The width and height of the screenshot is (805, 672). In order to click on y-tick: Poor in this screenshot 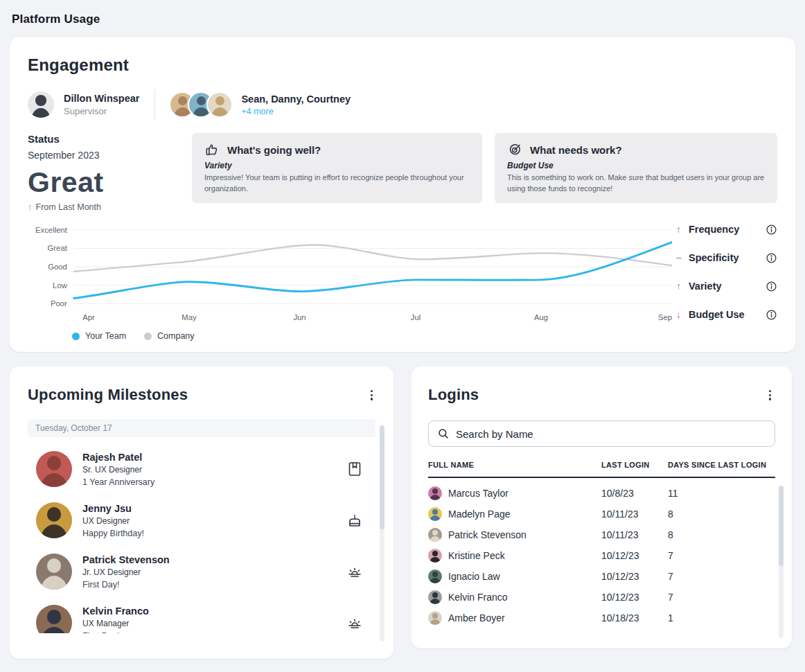, I will do `click(59, 303)`.